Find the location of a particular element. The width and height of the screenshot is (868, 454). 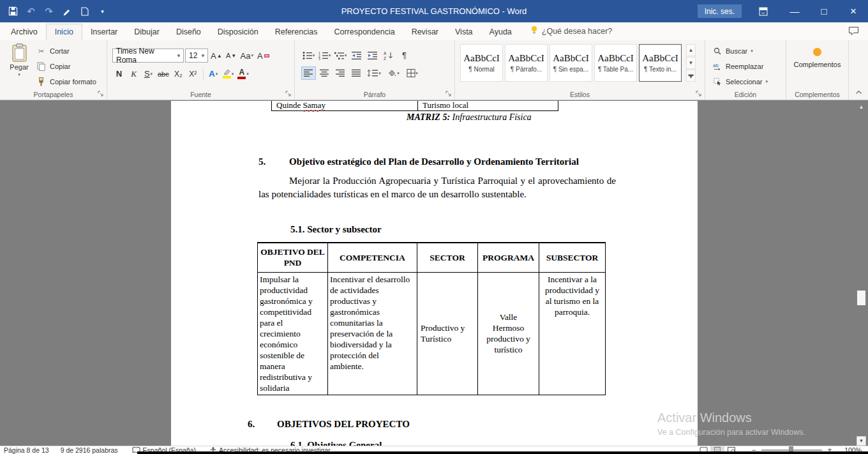

copy-icon is located at coordinates (41, 66).